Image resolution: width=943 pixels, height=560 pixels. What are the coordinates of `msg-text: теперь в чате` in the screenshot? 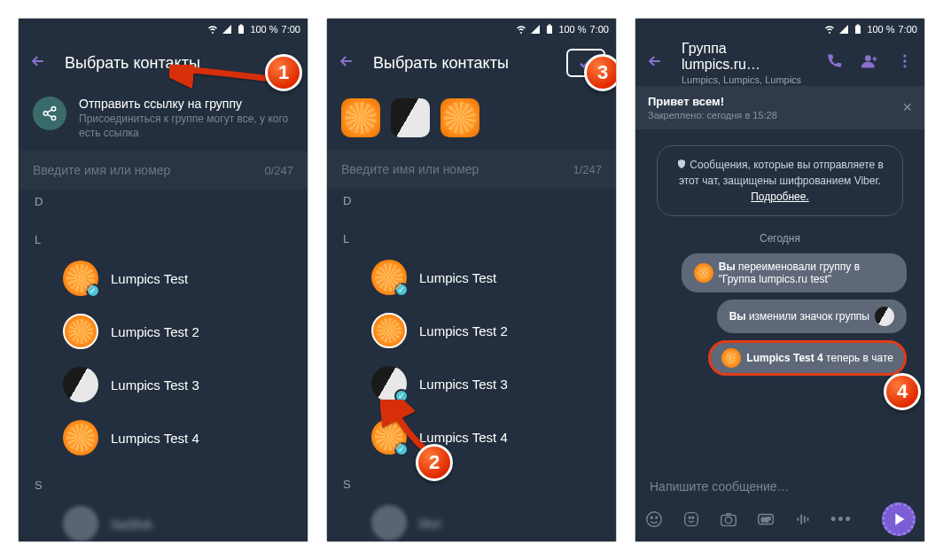 It's located at (858, 358).